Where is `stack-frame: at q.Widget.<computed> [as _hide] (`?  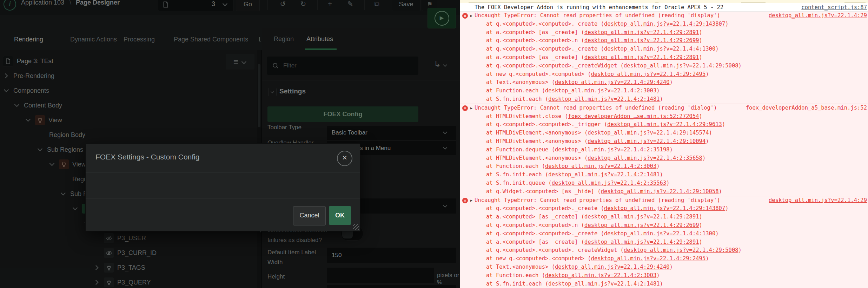
stack-frame: at q.Widget.<computed> [as _hide] ( is located at coordinates (543, 191).